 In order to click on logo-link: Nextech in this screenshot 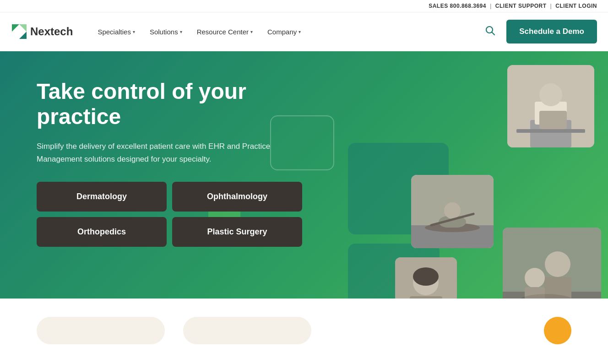, I will do `click(42, 32)`.